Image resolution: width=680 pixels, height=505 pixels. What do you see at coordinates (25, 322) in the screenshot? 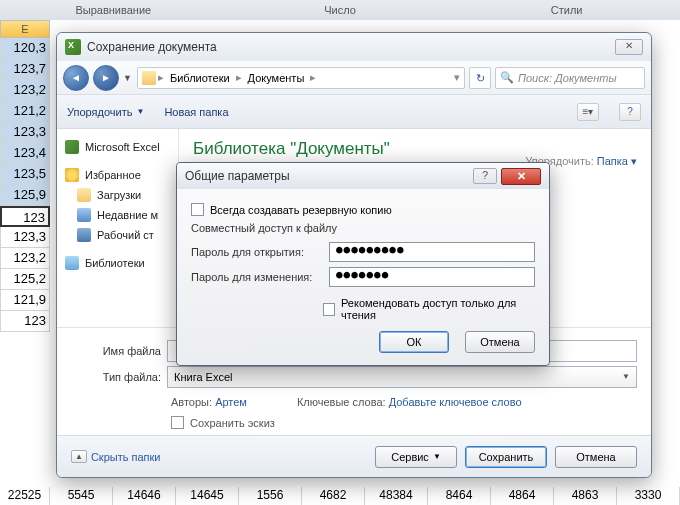
I see `cell: 123` at bounding box center [25, 322].